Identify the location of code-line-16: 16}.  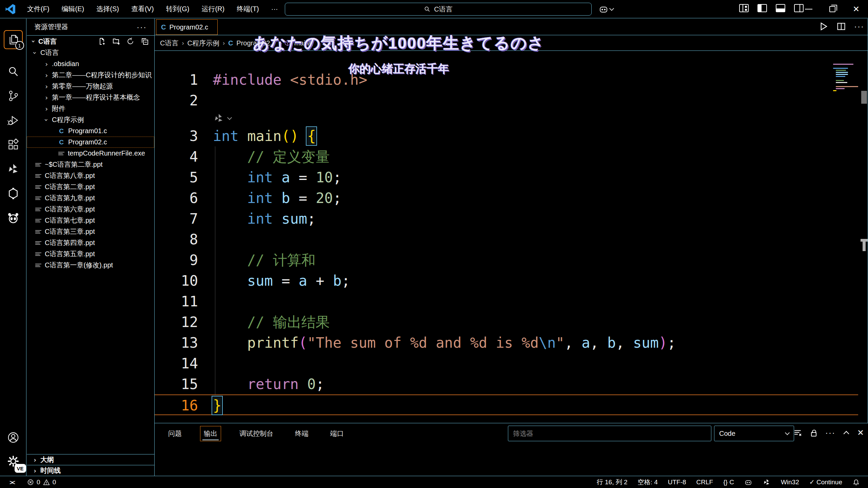
(507, 405).